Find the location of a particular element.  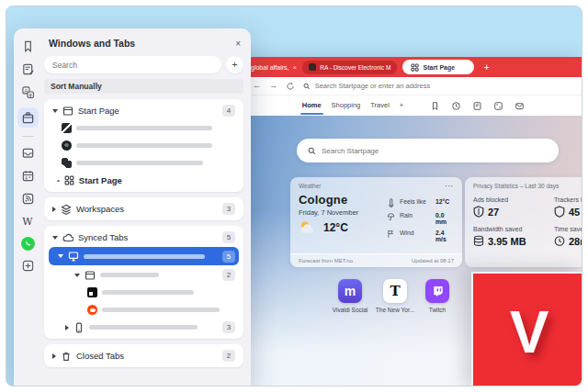

calendar-panel-icon is located at coordinates (28, 176).